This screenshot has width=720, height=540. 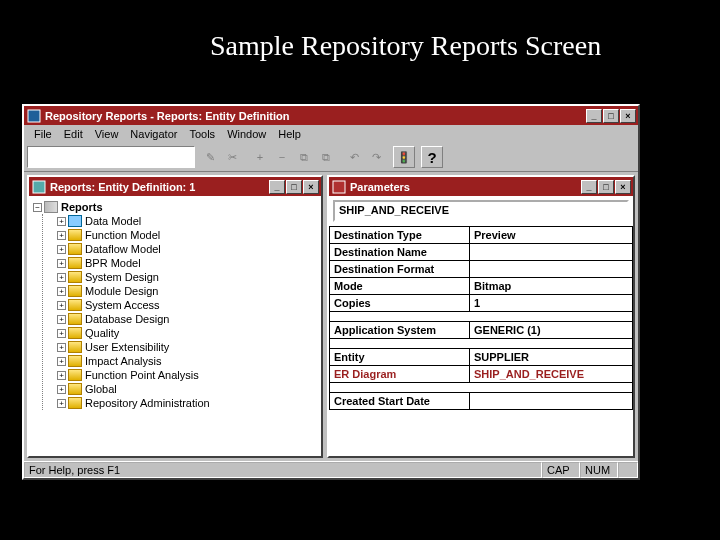 I want to click on tree-item: +Impact Analysis, so click(x=187, y=361).